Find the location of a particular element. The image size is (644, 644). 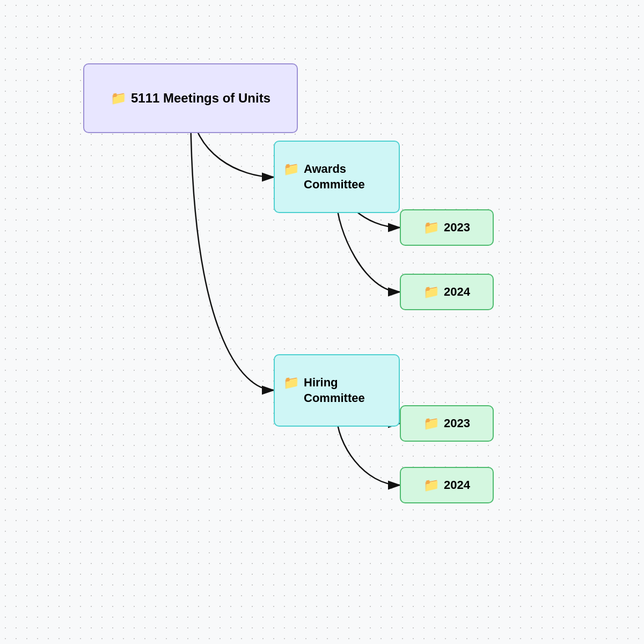

hiring-line2: Committee is located at coordinates (334, 398).